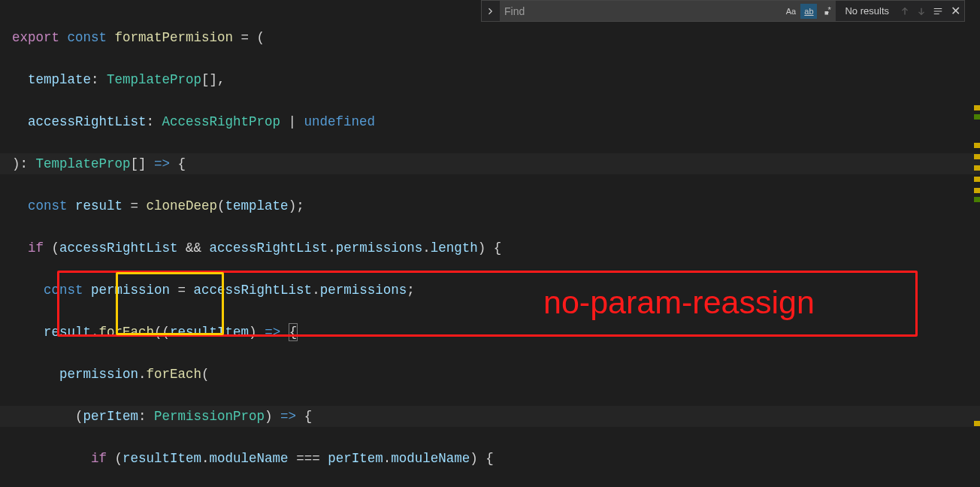 The width and height of the screenshot is (980, 487). Describe the element at coordinates (496, 458) in the screenshot. I see `code-line: if (resultItem.moduleName === perItem.mo…` at that location.